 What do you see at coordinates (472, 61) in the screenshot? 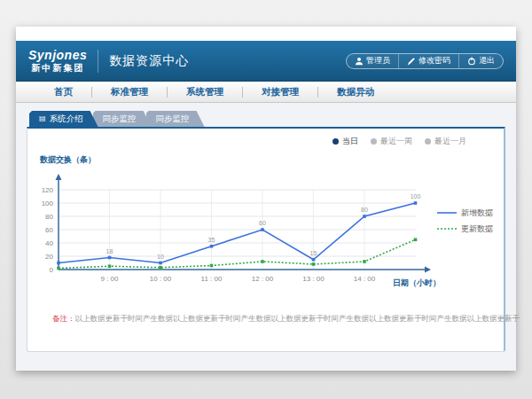
I see `power-icon` at bounding box center [472, 61].